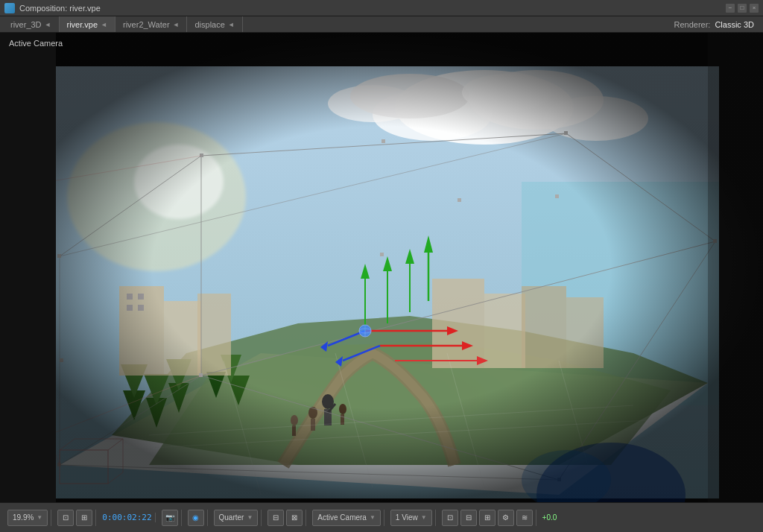 Image resolution: width=763 pixels, height=532 pixels. I want to click on zoom-arrow: ▼, so click(39, 517).